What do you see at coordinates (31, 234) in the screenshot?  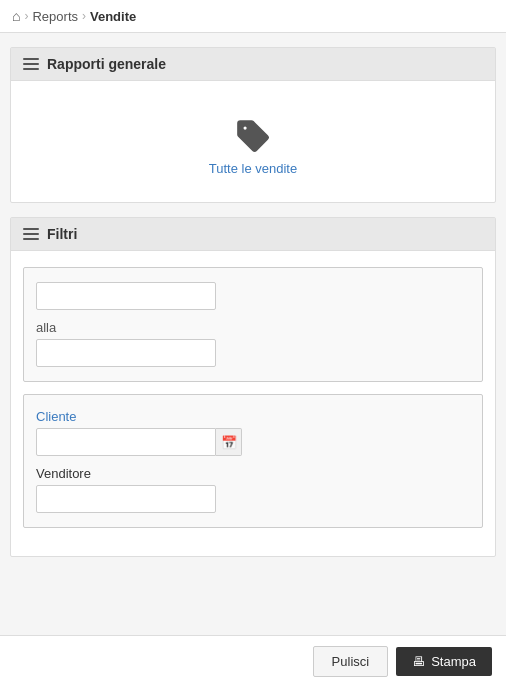 I see `filtri-section-icon` at bounding box center [31, 234].